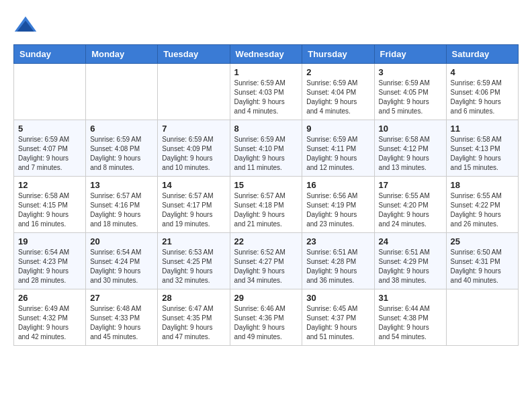 This screenshot has height=411, width=532. Describe the element at coordinates (338, 185) in the screenshot. I see `day-number: 16` at that location.